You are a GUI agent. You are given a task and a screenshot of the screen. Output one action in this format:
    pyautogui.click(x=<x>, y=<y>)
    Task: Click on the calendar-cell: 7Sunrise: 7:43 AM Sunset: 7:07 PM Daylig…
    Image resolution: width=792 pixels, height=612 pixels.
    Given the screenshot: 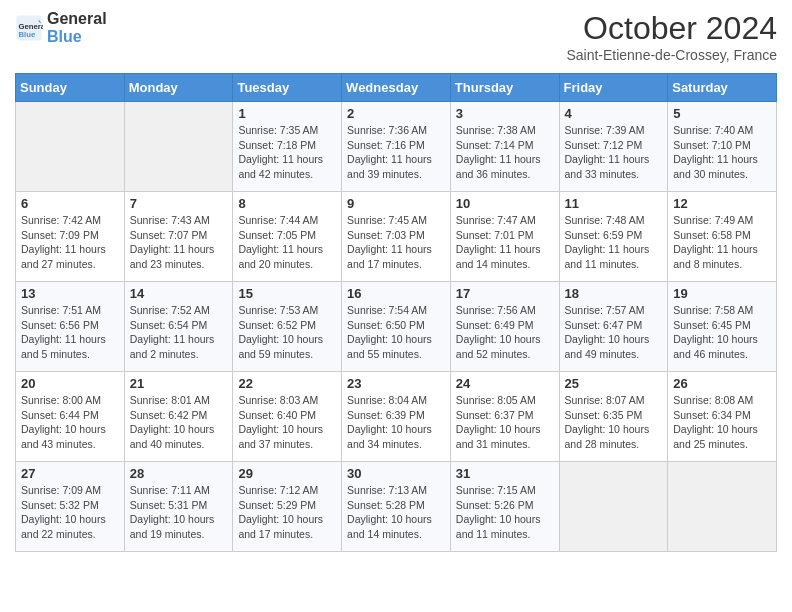 What is the action you would take?
    pyautogui.click(x=178, y=237)
    